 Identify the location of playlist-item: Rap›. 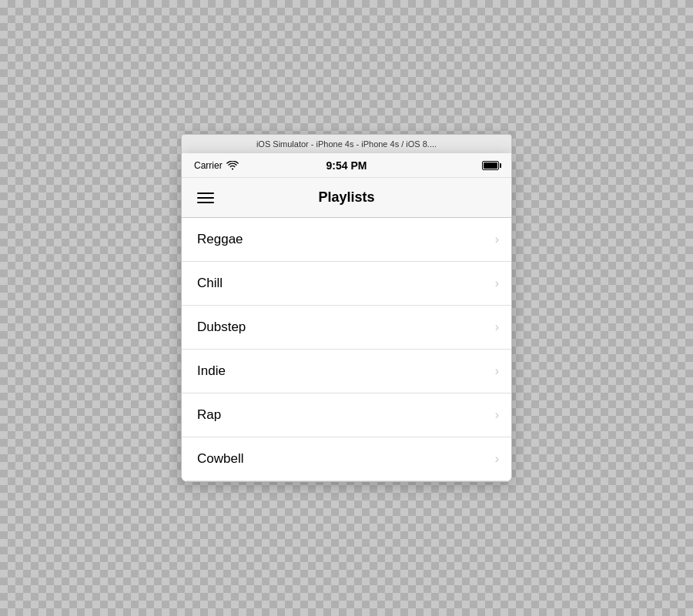
(346, 416).